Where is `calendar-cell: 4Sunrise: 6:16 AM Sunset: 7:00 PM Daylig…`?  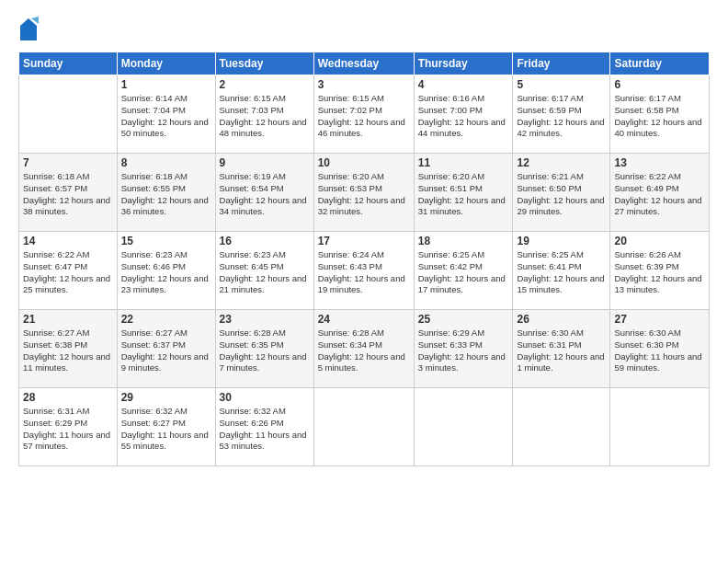
calendar-cell: 4Sunrise: 6:16 AM Sunset: 7:00 PM Daylig… is located at coordinates (463, 114).